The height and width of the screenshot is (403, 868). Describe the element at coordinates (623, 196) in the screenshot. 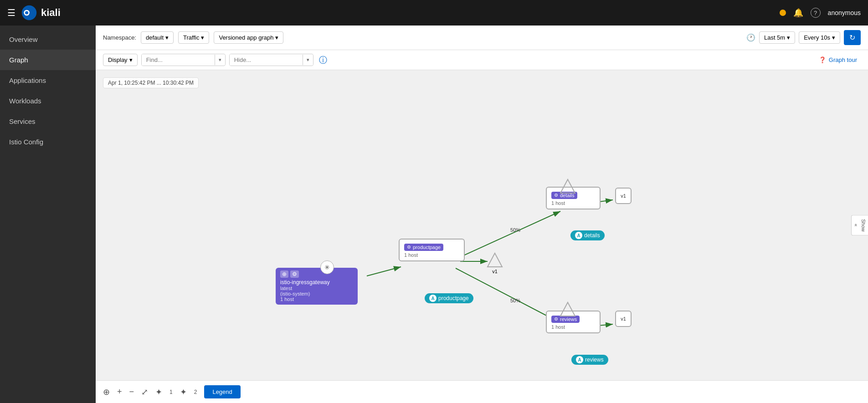

I see `details-version-box: v1` at that location.